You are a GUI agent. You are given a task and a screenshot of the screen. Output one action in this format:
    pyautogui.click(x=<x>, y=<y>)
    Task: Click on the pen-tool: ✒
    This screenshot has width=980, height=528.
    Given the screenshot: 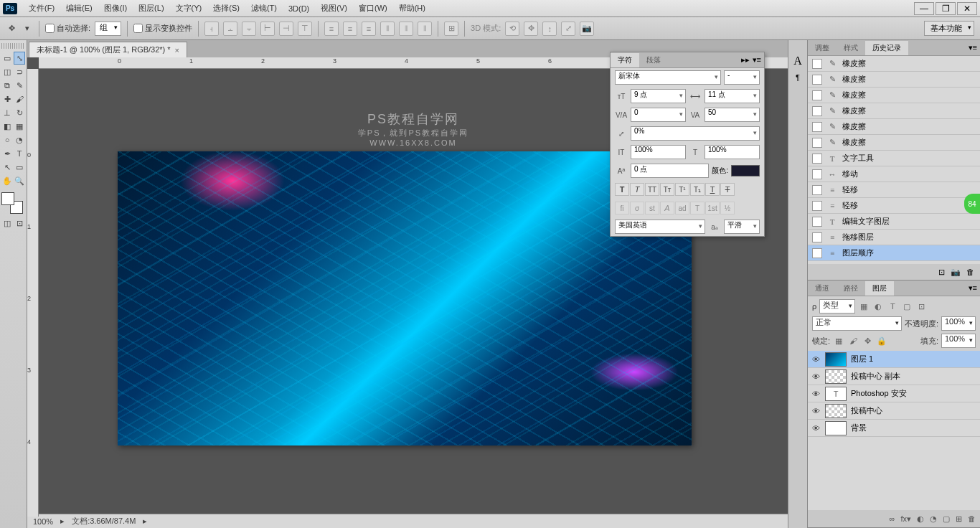 What is the action you would take?
    pyautogui.click(x=7, y=154)
    